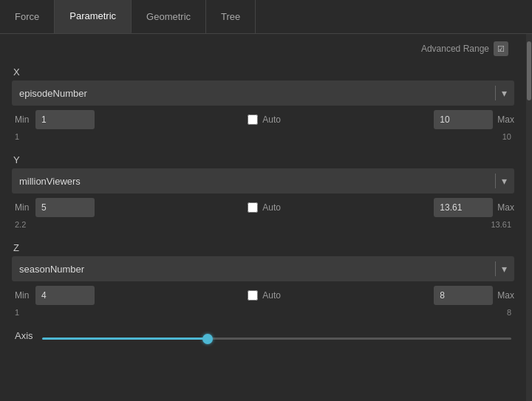 This screenshot has width=532, height=401. What do you see at coordinates (263, 72) in the screenshot?
I see `x-axis-label: X` at bounding box center [263, 72].